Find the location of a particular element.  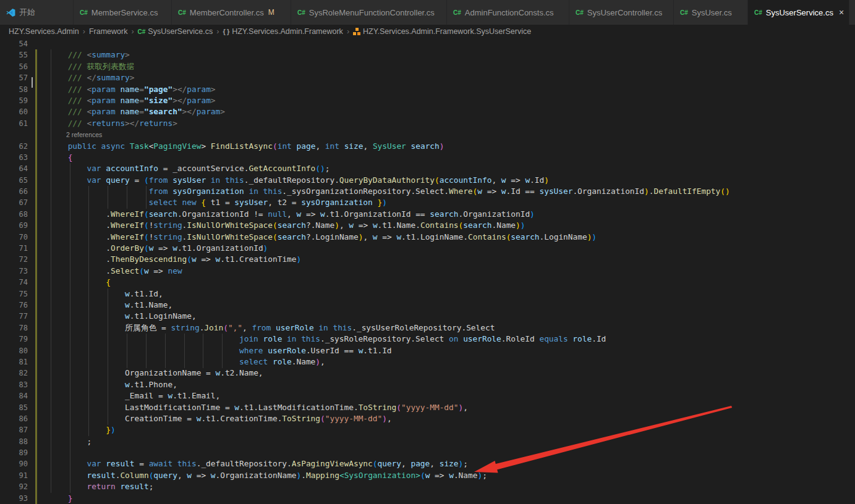

line-number: 56 is located at coordinates (14, 67).